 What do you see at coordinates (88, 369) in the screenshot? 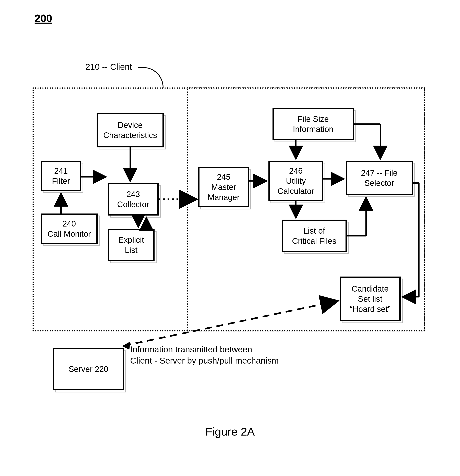
I see `server-box: Server 220` at bounding box center [88, 369].